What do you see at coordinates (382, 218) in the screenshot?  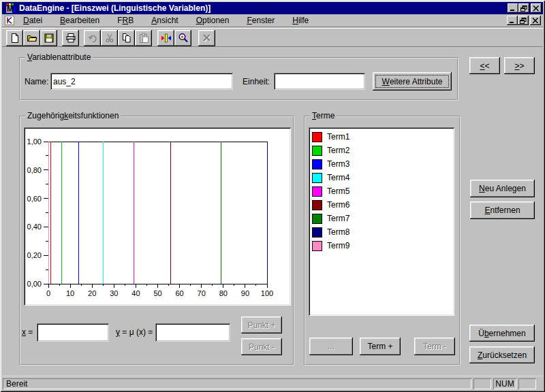 I see `term-list-item: Term7` at bounding box center [382, 218].